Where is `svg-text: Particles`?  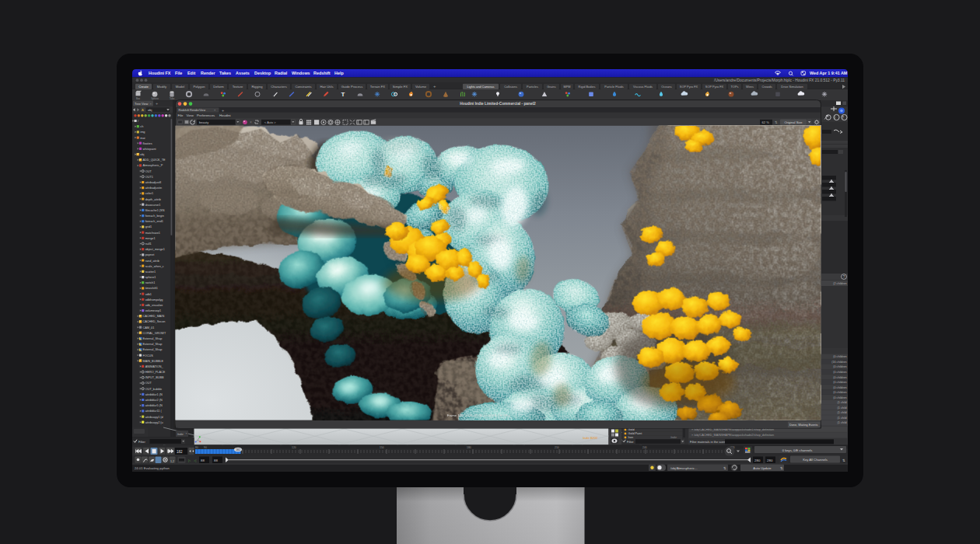 svg-text: Particles is located at coordinates (532, 87).